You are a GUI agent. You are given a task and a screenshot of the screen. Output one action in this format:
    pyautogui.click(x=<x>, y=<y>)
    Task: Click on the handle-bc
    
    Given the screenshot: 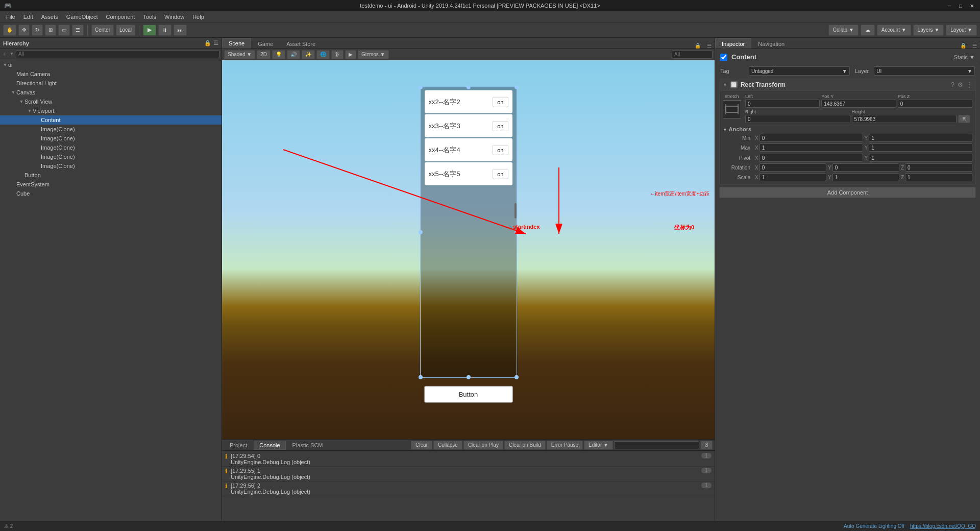 What is the action you would take?
    pyautogui.click(x=469, y=377)
    